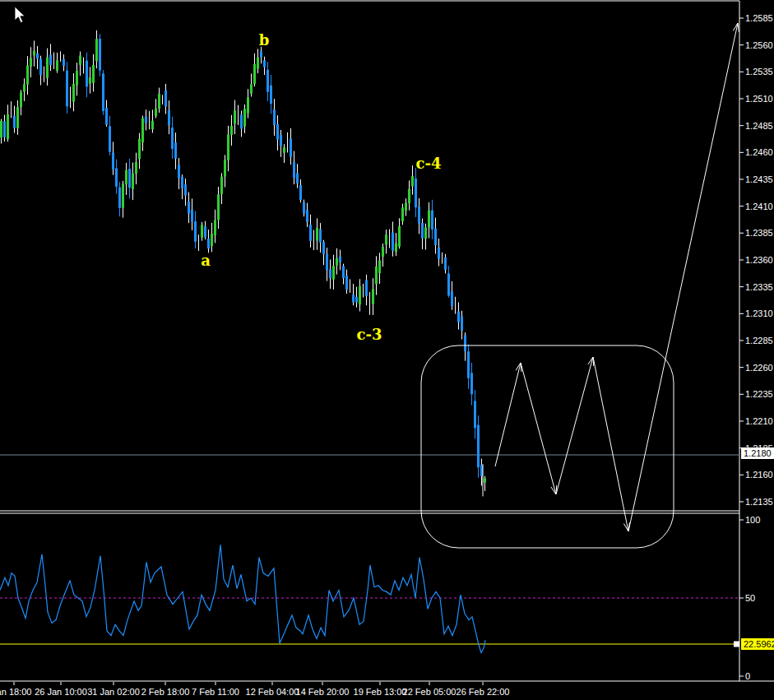 This screenshot has width=774, height=700. What do you see at coordinates (759, 18) in the screenshot?
I see `price-axis-label: 1.2585` at bounding box center [759, 18].